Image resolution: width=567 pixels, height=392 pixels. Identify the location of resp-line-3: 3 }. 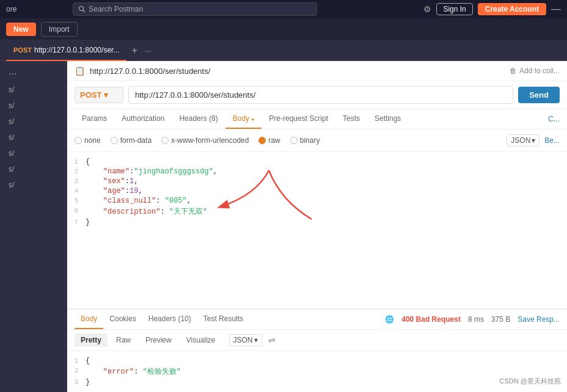
(317, 382).